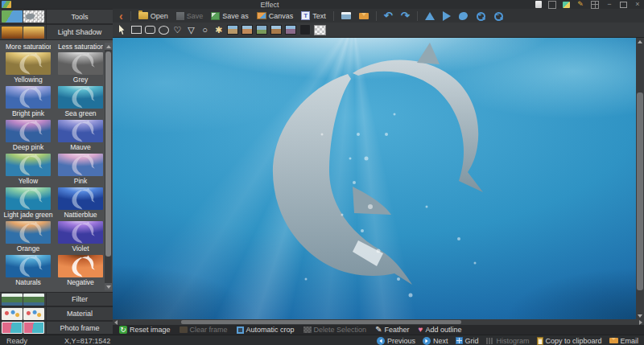 The image size is (644, 345). What do you see at coordinates (108, 154) in the screenshot?
I see `effects-scrollbar-thumb` at bounding box center [108, 154].